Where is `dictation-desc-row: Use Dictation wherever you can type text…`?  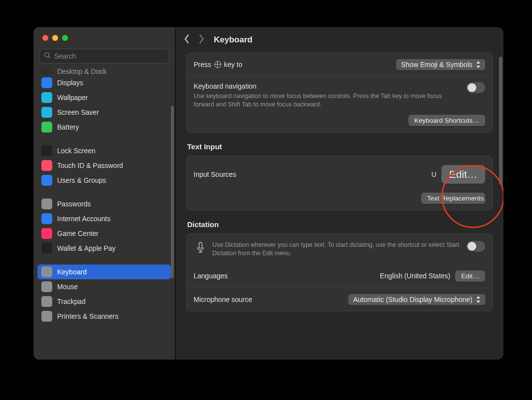 dictation-desc-row: Use Dictation wherever you can type text… is located at coordinates (339, 249).